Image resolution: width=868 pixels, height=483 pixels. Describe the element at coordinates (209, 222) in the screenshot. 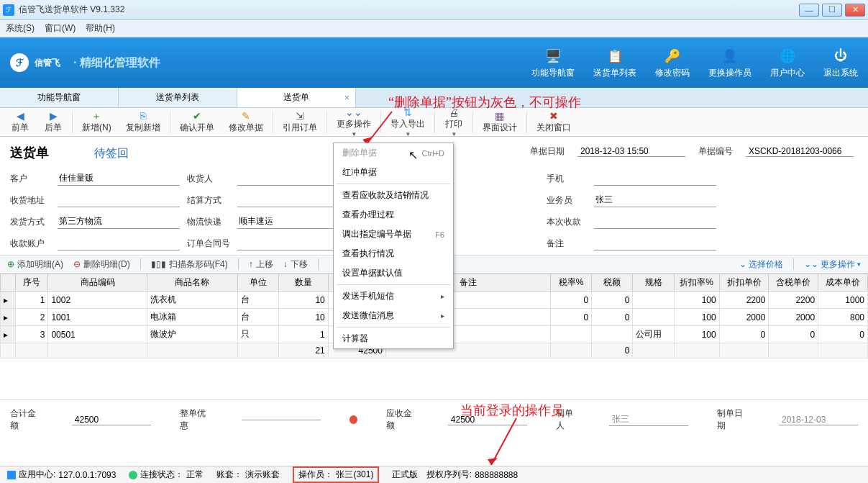

I see `express-label: 物流快递` at that location.